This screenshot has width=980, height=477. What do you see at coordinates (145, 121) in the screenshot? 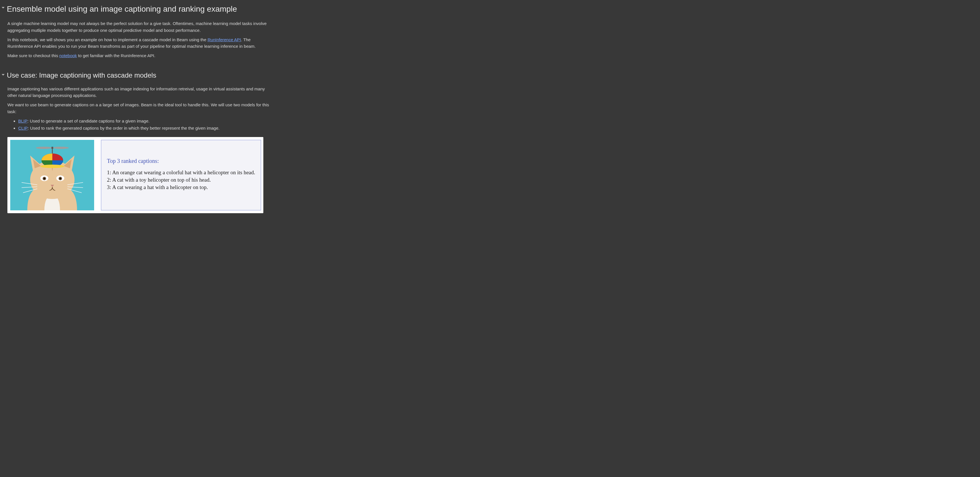
I see `list-item: BLIP: Used to generate a set of candidat…` at bounding box center [145, 121].